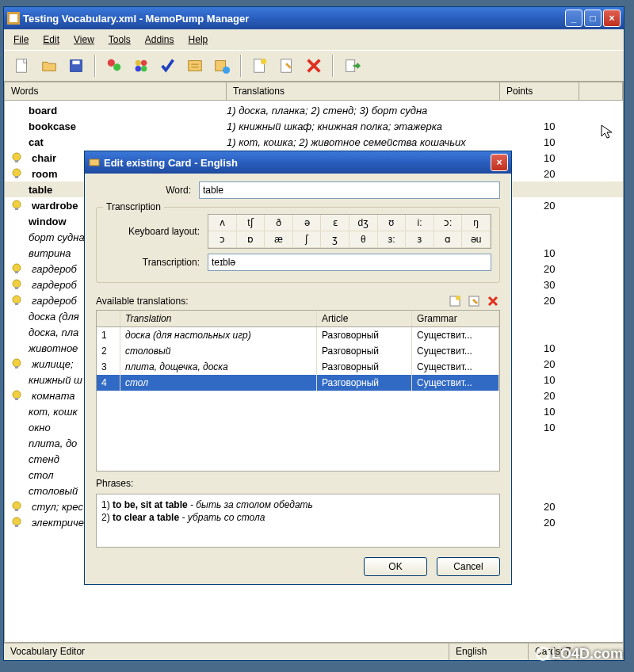 The image size is (634, 672). I want to click on kbd-key: tʃ, so click(251, 223).